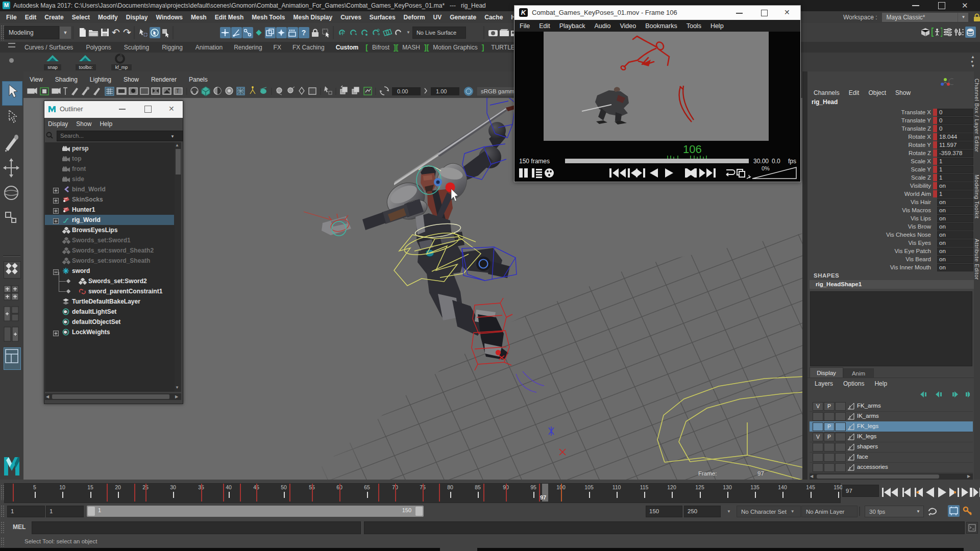  Describe the element at coordinates (761, 161) in the screenshot. I see `svg-text: 30.00` at that location.